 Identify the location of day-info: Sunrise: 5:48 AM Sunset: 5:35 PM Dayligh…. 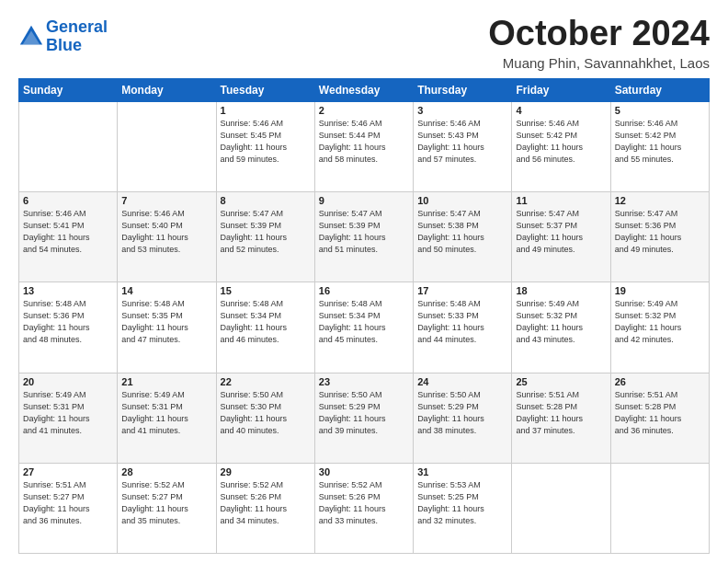
(166, 322).